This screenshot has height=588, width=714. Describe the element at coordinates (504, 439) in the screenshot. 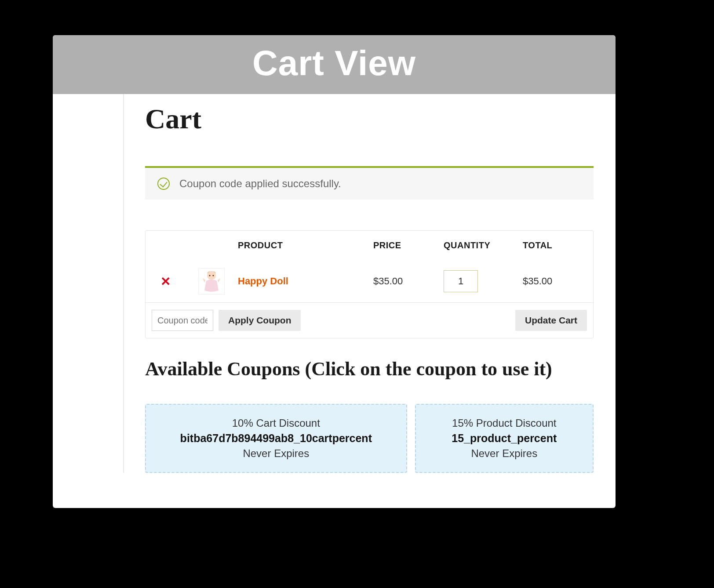

I see `coupon-code: 15_product_percent` at that location.